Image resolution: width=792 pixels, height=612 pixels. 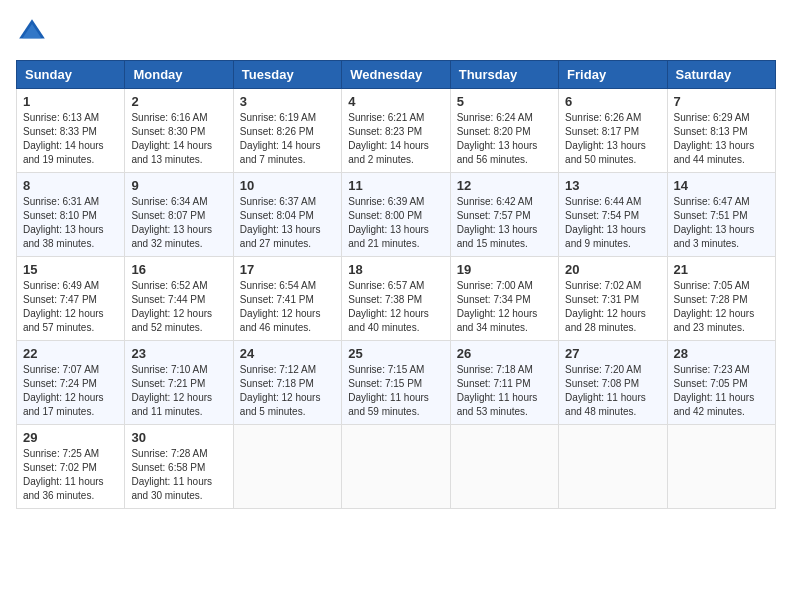 I want to click on calendar-cell: 16 Sunrise: 6:52 AM Sunset: 7:44 PM Dayl…, so click(x=179, y=299).